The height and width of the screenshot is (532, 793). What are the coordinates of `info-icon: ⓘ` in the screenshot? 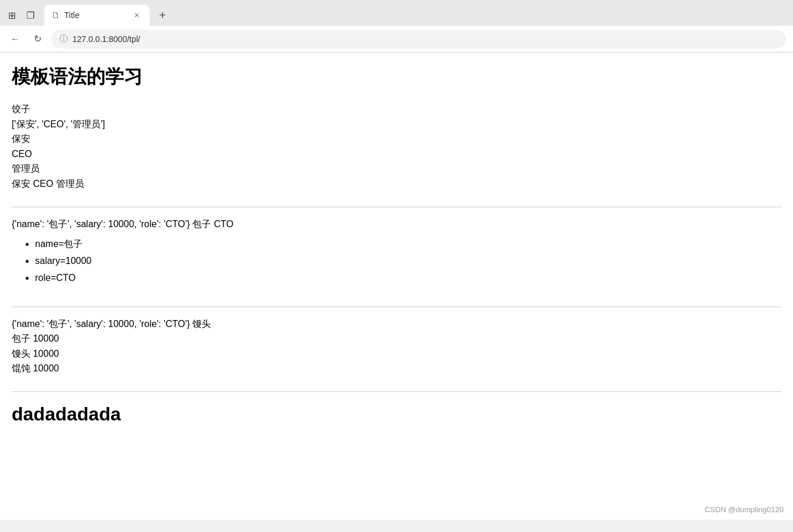 It's located at (64, 39).